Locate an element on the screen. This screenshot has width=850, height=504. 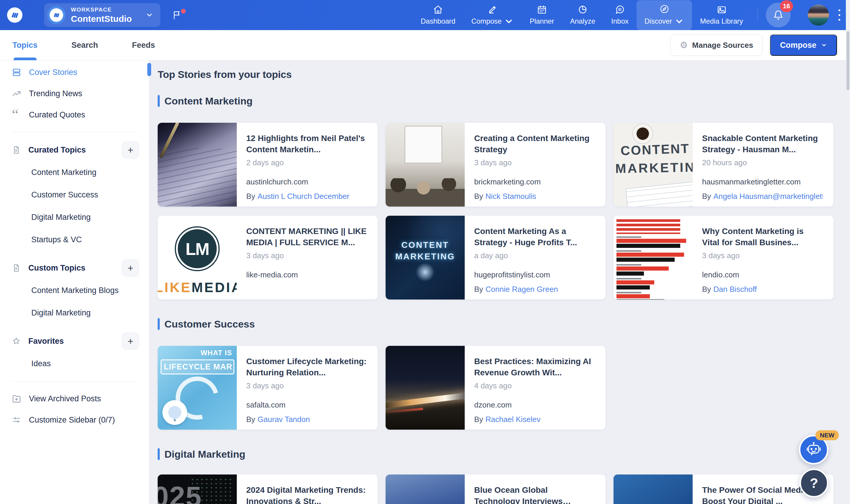
sidebar-item-cover-stories: Cover Stories is located at coordinates (75, 72).